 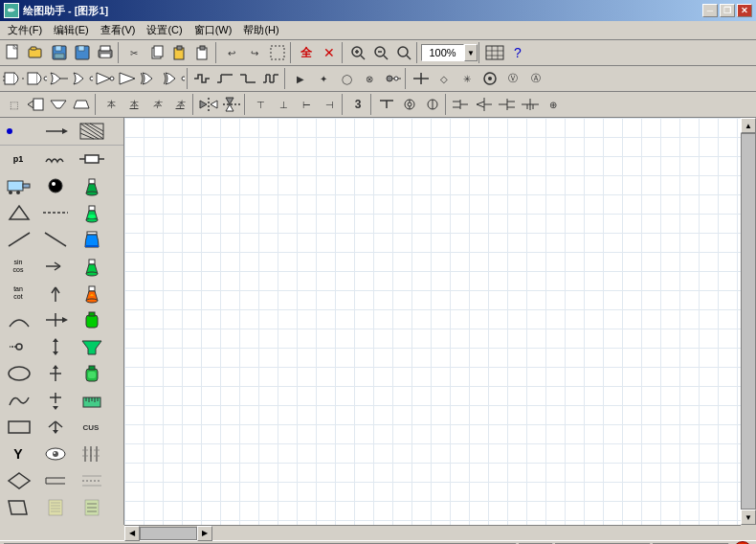 I want to click on scroll-track-h, so click(x=168, y=533).